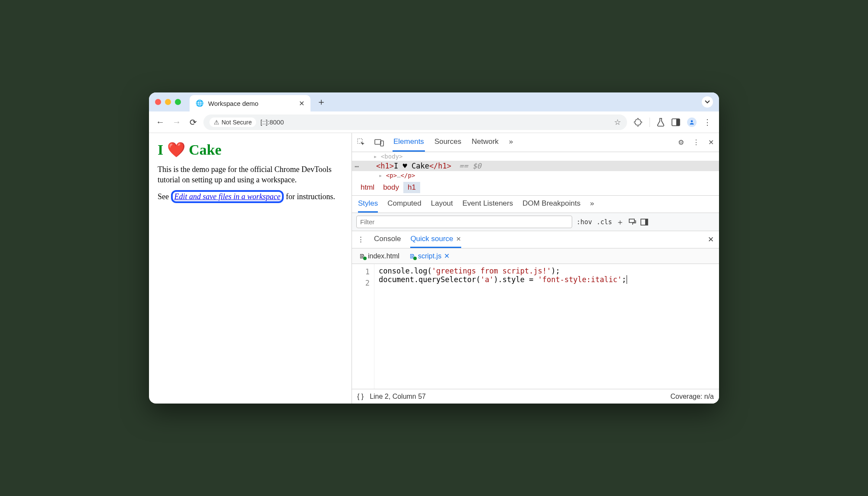 The image size is (868, 496). Describe the element at coordinates (464, 222) in the screenshot. I see `styles-filter-input` at that location.